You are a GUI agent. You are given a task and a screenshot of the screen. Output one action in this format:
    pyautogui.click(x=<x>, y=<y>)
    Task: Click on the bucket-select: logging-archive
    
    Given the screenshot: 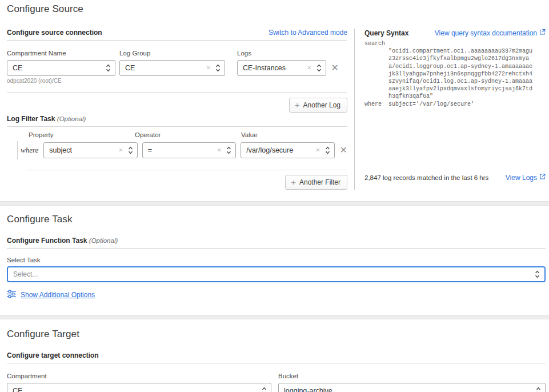 What is the action you would take?
    pyautogui.click(x=412, y=387)
    